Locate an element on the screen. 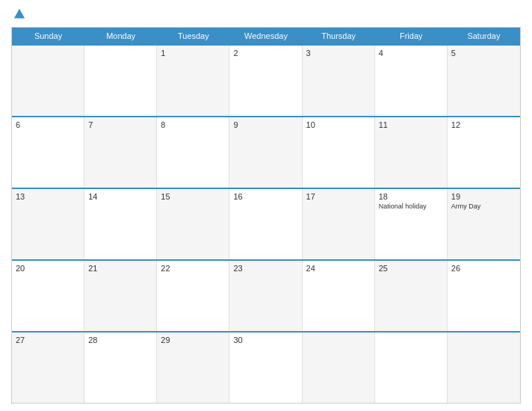 The width and height of the screenshot is (532, 411). day-number: 18 is located at coordinates (411, 197).